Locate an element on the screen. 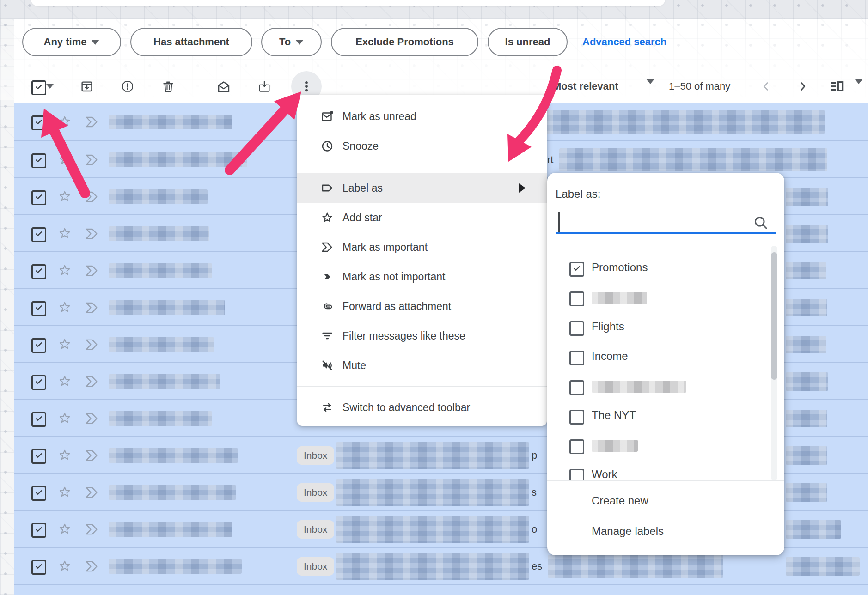 This screenshot has height=595, width=868. label-option-flights: Flights is located at coordinates (658, 327).